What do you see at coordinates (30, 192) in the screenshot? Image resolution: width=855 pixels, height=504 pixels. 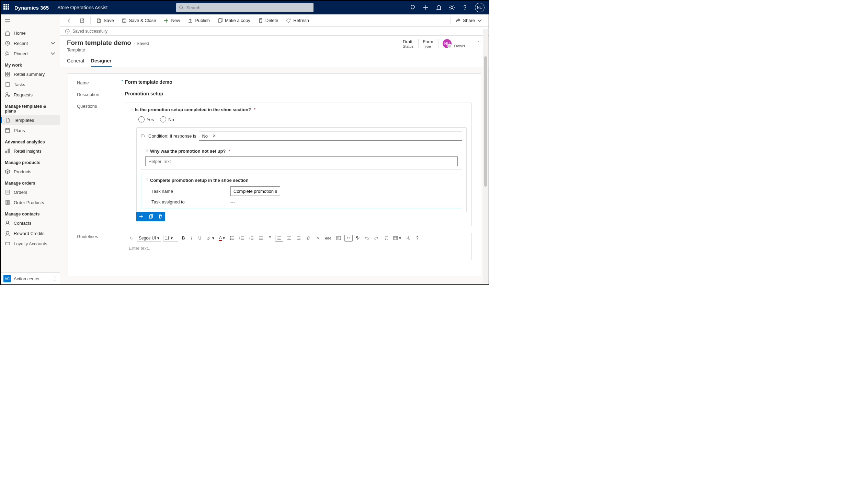 I see `nav-orders: Orders` at bounding box center [30, 192].